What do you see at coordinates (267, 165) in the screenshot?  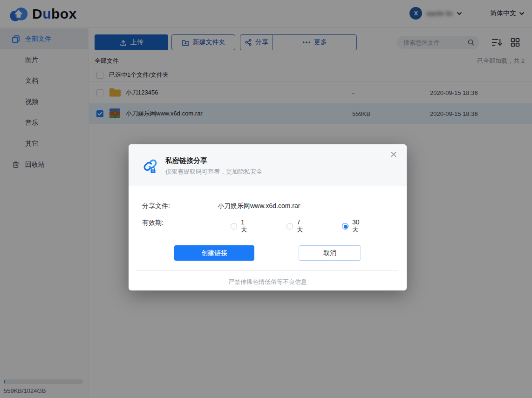 I see `share-dialog-header: 私密链接分享 仅限有提取码可查看，更加隐私安全 ✕` at bounding box center [267, 165].